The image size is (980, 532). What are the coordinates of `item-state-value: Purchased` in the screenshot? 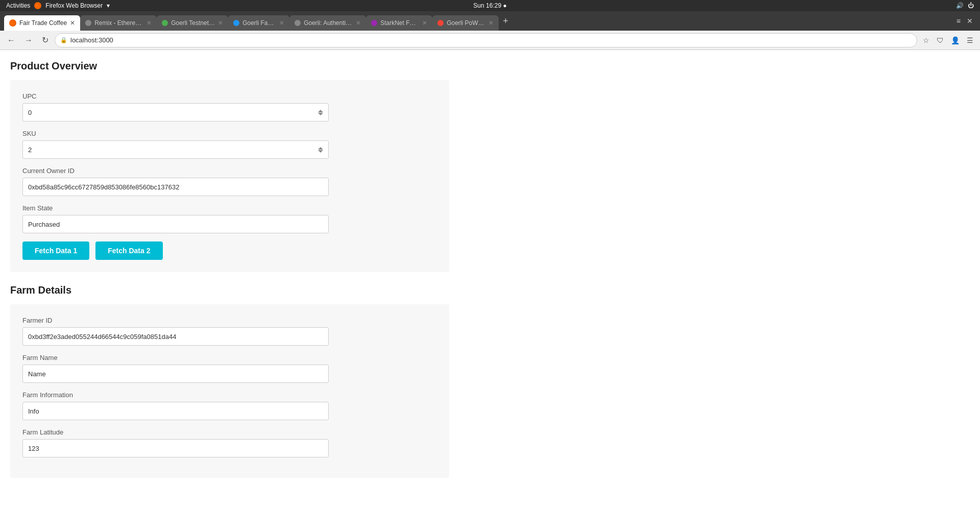 It's located at (44, 225).